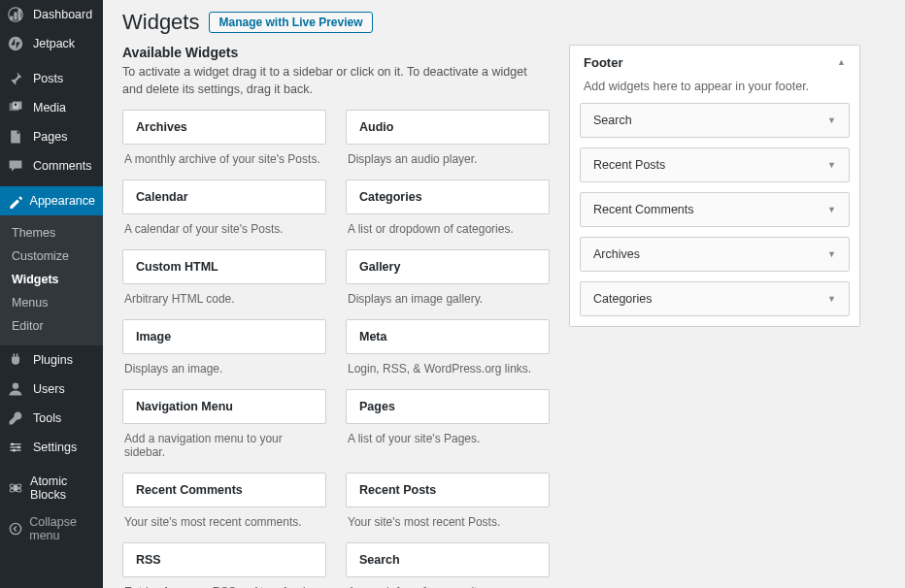  I want to click on available-widget-desc: Add a navigation menu to your sidebar., so click(224, 448).